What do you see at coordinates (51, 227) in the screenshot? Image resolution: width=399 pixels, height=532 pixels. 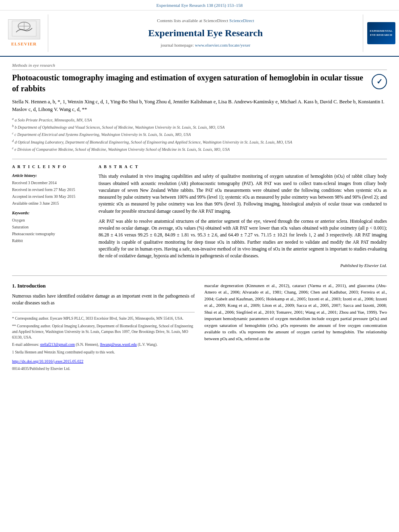 I see `keywords-section: Keywords: Oxygen Saturation Photoacousti…` at bounding box center [51, 227].